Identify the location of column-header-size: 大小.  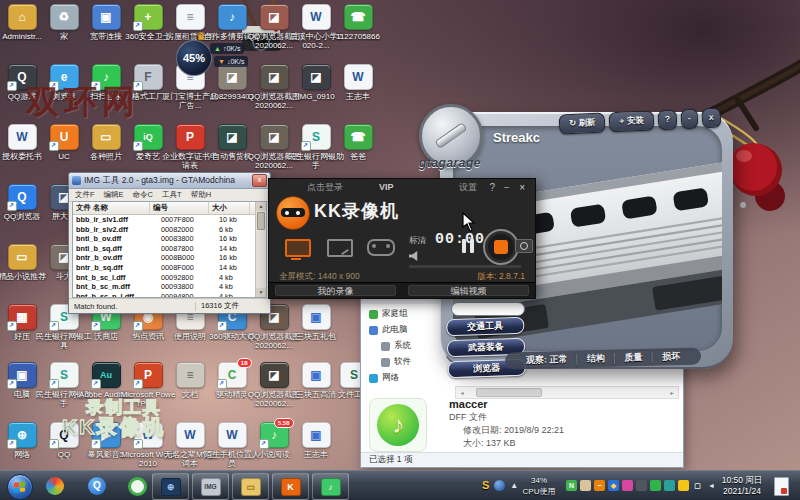
(230, 208).